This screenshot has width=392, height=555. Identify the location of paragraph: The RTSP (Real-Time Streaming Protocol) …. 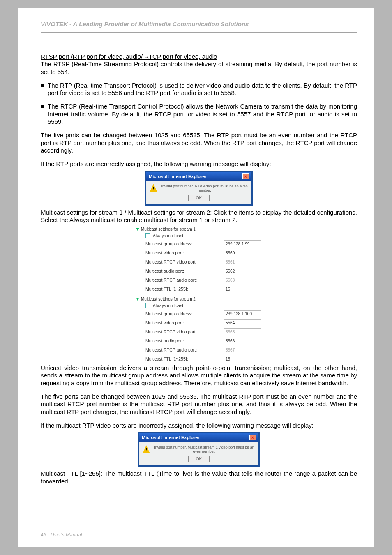
(199, 67).